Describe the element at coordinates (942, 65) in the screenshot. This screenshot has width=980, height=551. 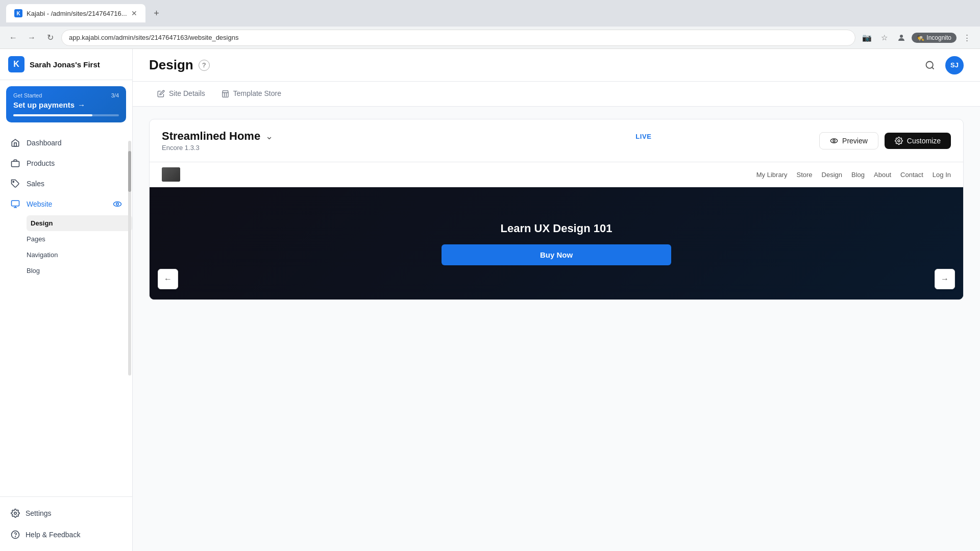
I see `header-actions: SJ` at that location.